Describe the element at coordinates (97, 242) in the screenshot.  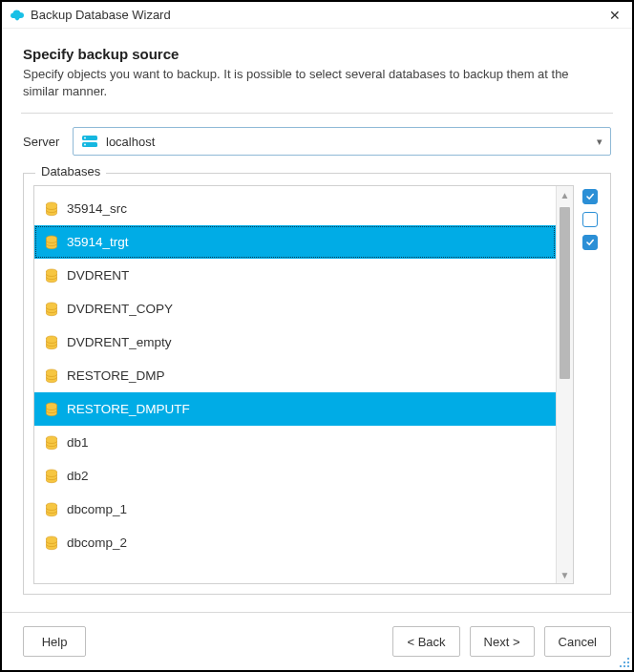
I see `database-name: 35914_trgt` at that location.